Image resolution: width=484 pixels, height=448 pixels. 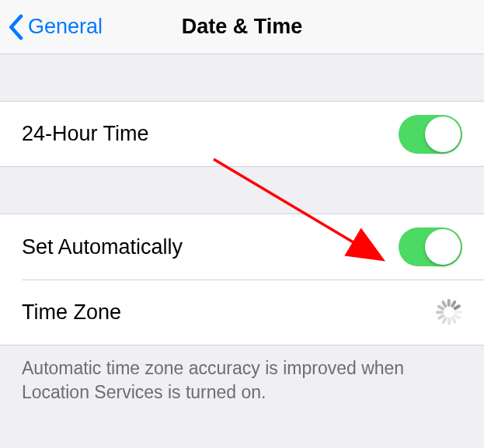 What do you see at coordinates (242, 247) in the screenshot?
I see `row-set-automatically: Set Automatically` at bounding box center [242, 247].